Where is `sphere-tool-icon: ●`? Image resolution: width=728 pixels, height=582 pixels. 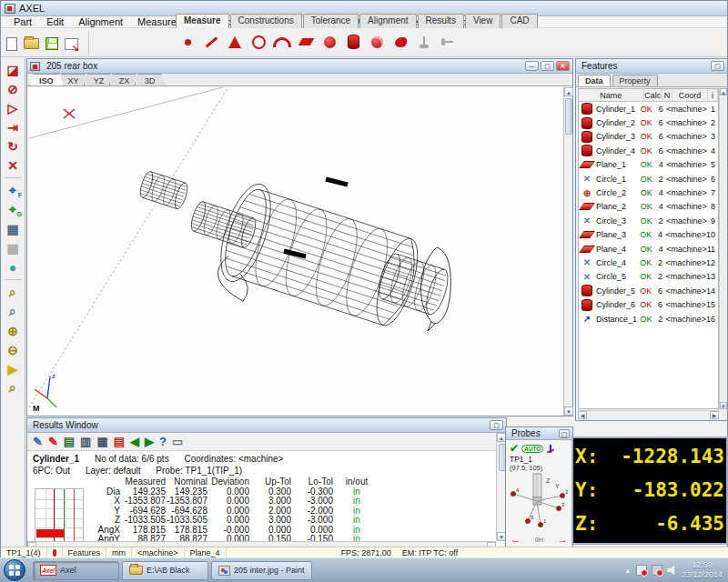
sphere-tool-icon: ● is located at coordinates (13, 267).